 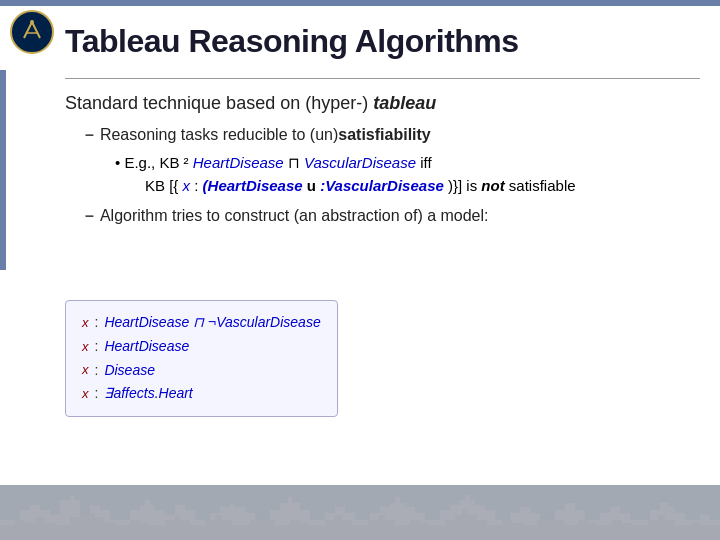 What do you see at coordinates (266, 135) in the screenshot?
I see `dash-item-1-text: Reasoning tasks reducible to (un)satisfi…` at bounding box center [266, 135].